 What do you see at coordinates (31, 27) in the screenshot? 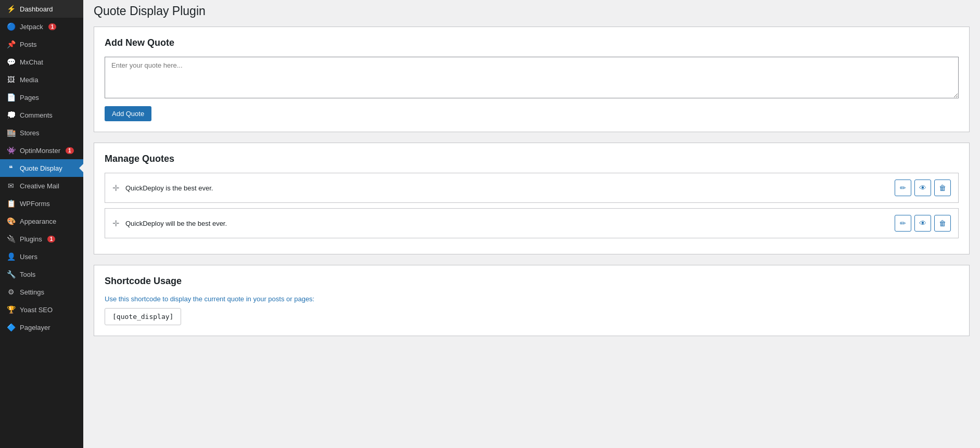
I see `sidebar-label-jetpack: Jetpack` at bounding box center [31, 27].